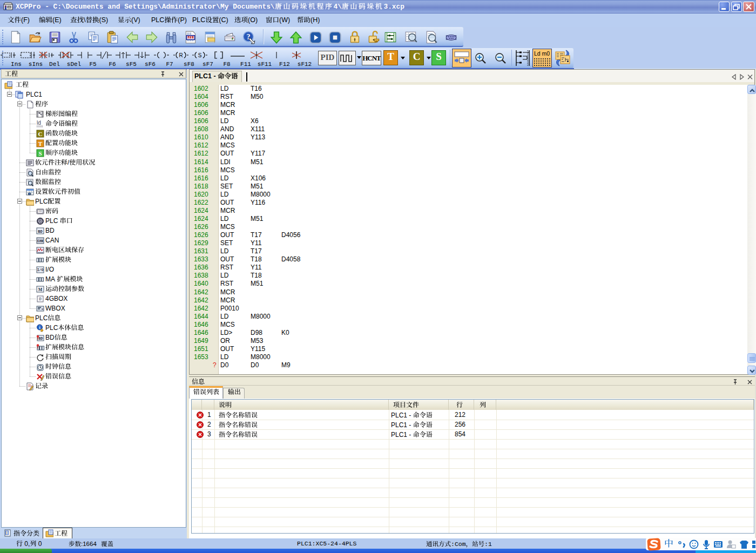  Describe the element at coordinates (40, 299) in the screenshot. I see `svg-text: D` at that location.